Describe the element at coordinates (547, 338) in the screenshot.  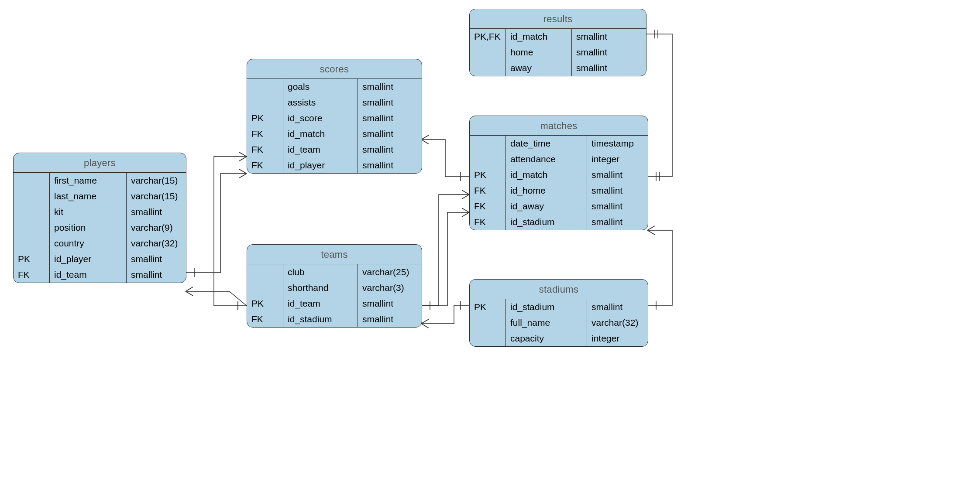
I see `col-name: capacity` at that location.